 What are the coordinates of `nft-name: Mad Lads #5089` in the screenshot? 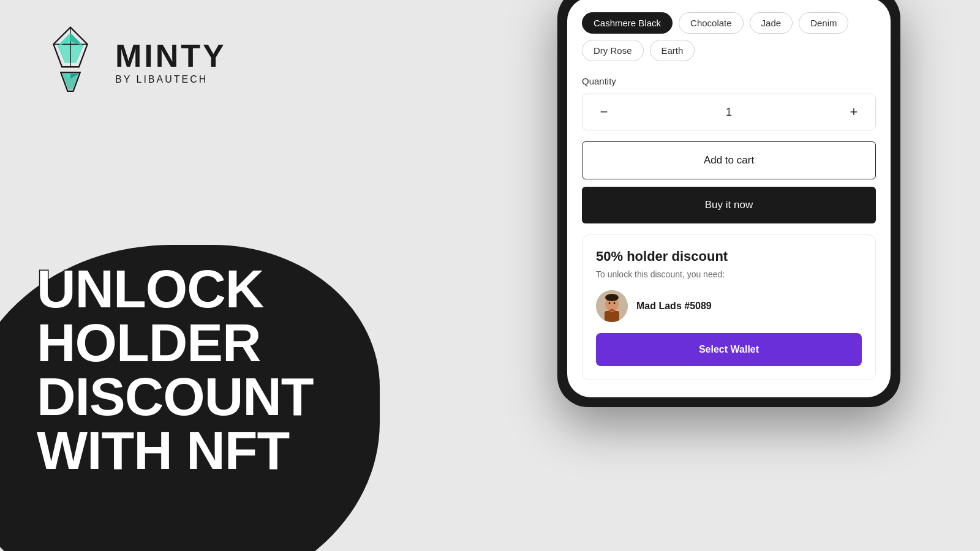 It's located at (674, 306).